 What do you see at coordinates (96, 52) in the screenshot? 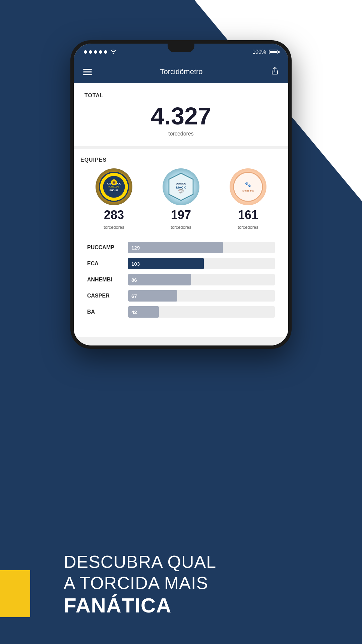
I see `signal-dots` at bounding box center [96, 52].